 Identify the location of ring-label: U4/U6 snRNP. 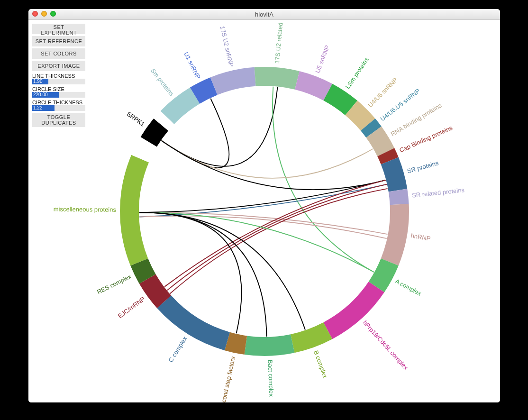
(382, 92).